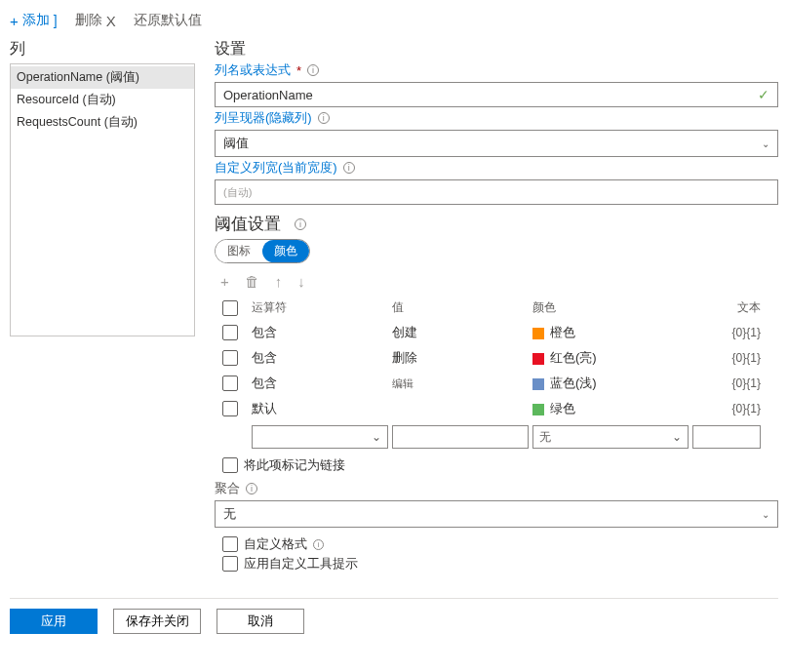 This screenshot has width=788, height=672. Describe the element at coordinates (230, 514) in the screenshot. I see `agg-value: 无` at that location.